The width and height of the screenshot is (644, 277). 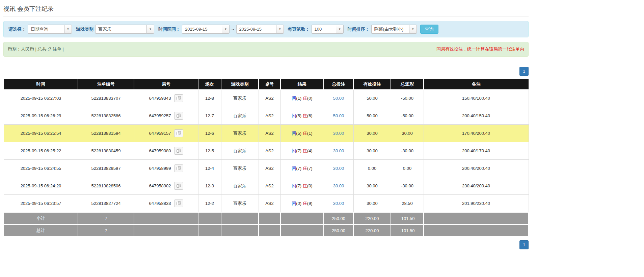 I want to click on cell-valid-bet: 50.00, so click(x=372, y=116).